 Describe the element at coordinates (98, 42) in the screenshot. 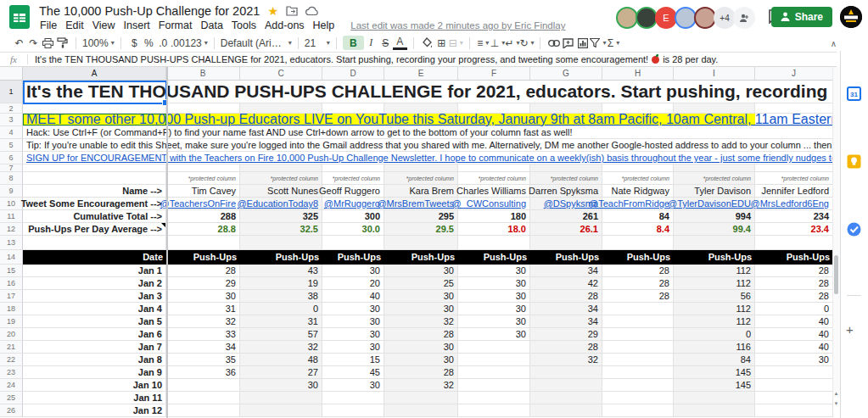

I see `zoom-select: 100%▾` at that location.